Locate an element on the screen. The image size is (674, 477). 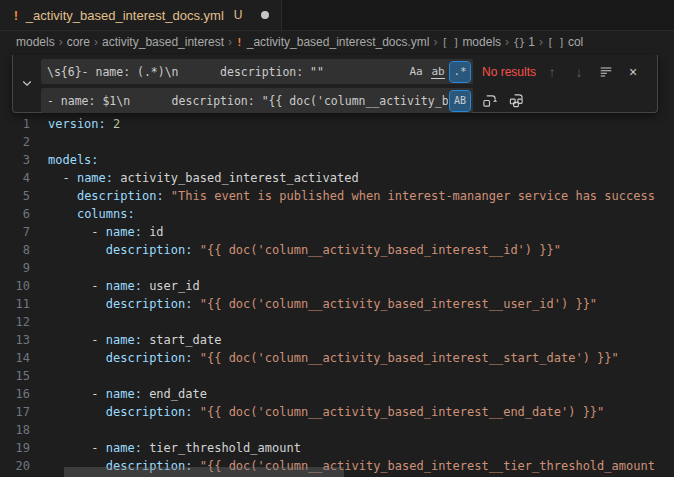
regex-button: .* is located at coordinates (460, 72).